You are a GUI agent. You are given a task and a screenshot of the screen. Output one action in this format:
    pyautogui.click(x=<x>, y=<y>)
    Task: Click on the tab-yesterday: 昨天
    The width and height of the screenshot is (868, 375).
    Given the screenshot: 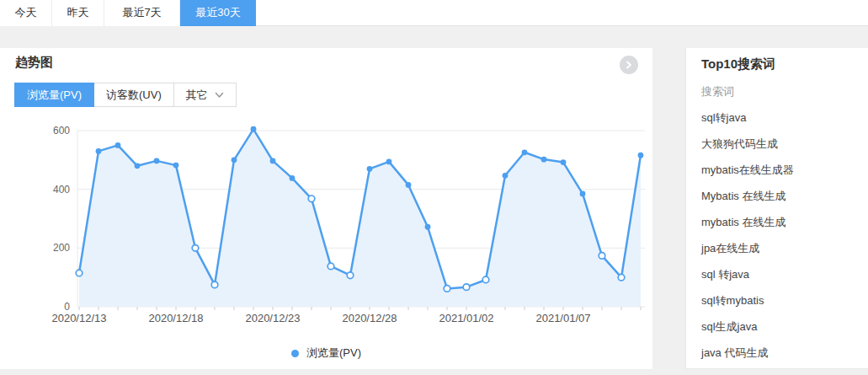 What is the action you would take?
    pyautogui.click(x=78, y=13)
    